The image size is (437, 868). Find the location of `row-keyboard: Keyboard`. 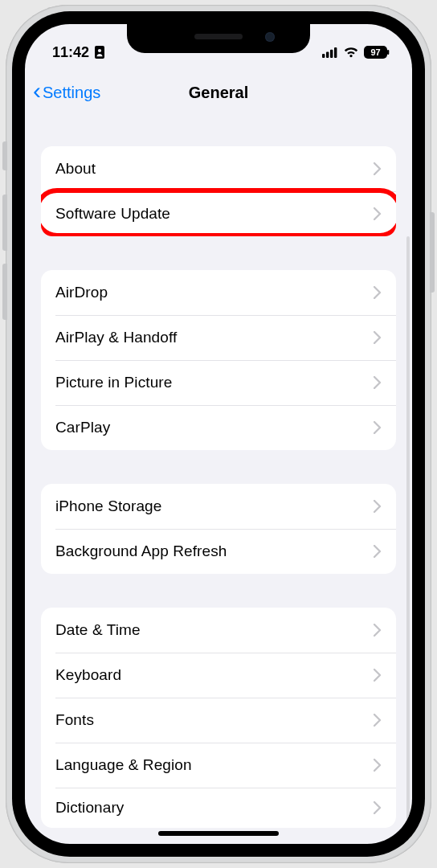

row-keyboard: Keyboard is located at coordinates (218, 675).